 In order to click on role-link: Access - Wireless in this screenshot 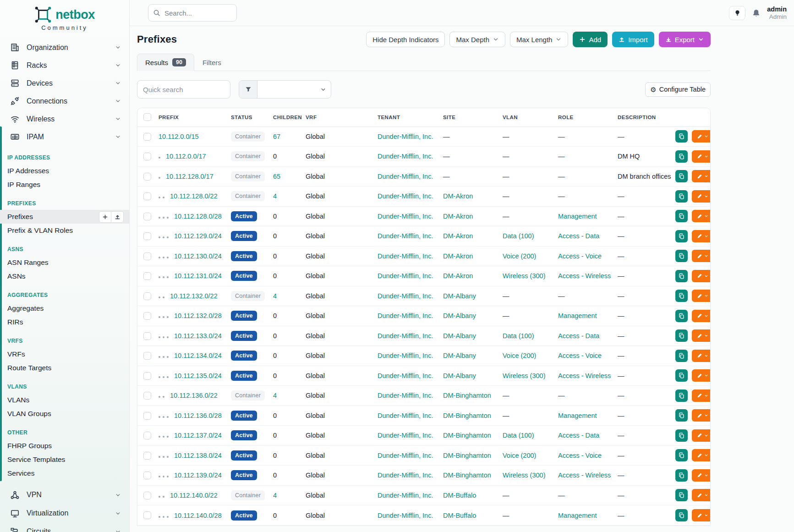, I will do `click(585, 376)`.